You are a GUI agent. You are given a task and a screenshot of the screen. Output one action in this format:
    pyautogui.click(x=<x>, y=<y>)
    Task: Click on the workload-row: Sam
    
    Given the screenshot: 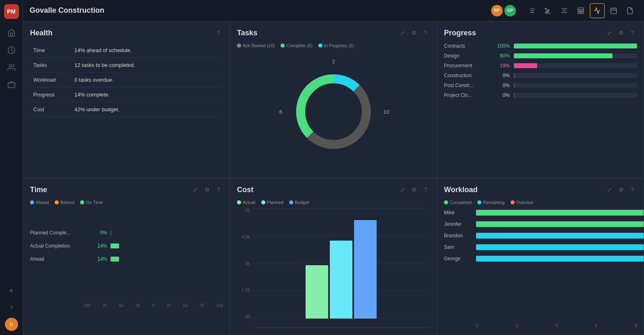 What is the action you would take?
    pyautogui.click(x=540, y=247)
    